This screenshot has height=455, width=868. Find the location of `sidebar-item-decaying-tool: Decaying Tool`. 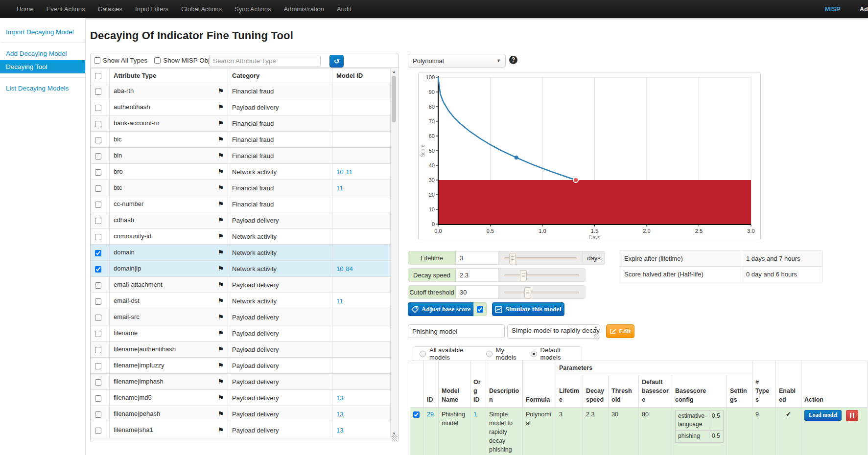

sidebar-item-decaying-tool: Decaying Tool is located at coordinates (43, 67).